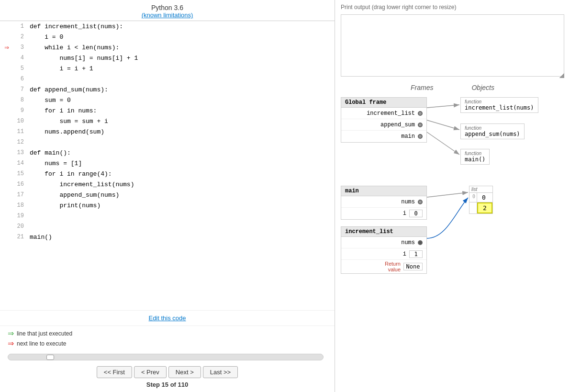 This screenshot has width=570, height=392. What do you see at coordinates (484, 197) in the screenshot?
I see `list-val-0: 0` at bounding box center [484, 197].